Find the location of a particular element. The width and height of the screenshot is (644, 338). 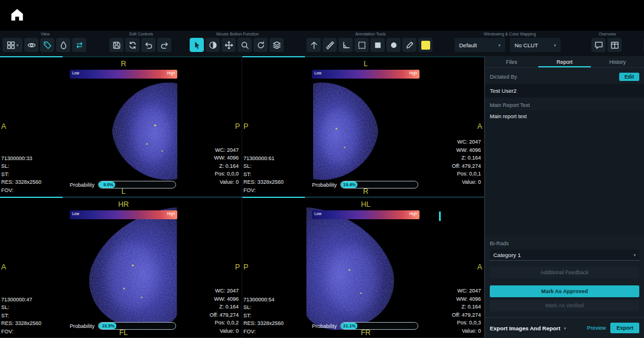

window-preset-select: Default ▾ is located at coordinates (480, 45).